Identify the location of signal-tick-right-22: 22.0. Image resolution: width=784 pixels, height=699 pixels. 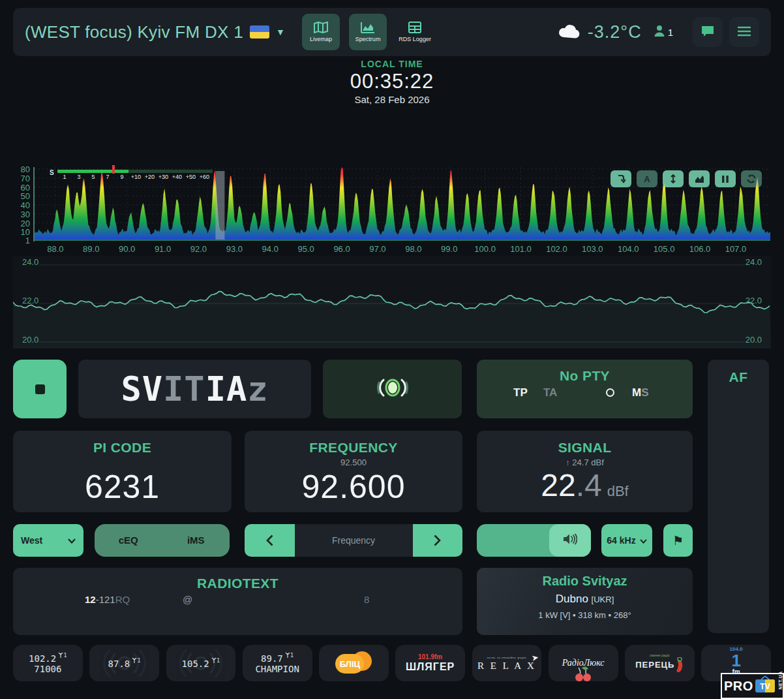
(754, 300).